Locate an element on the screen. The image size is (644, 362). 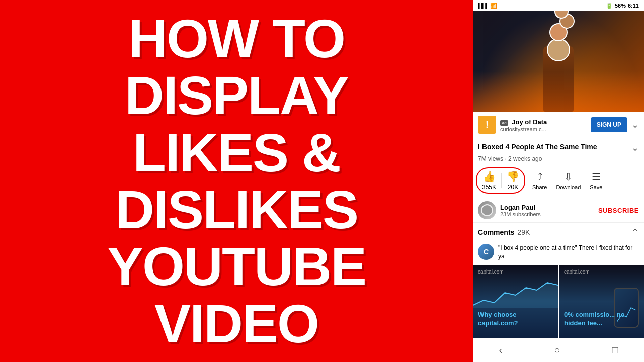
ad-expand-chevron-icon: ⌄ is located at coordinates (635, 125).